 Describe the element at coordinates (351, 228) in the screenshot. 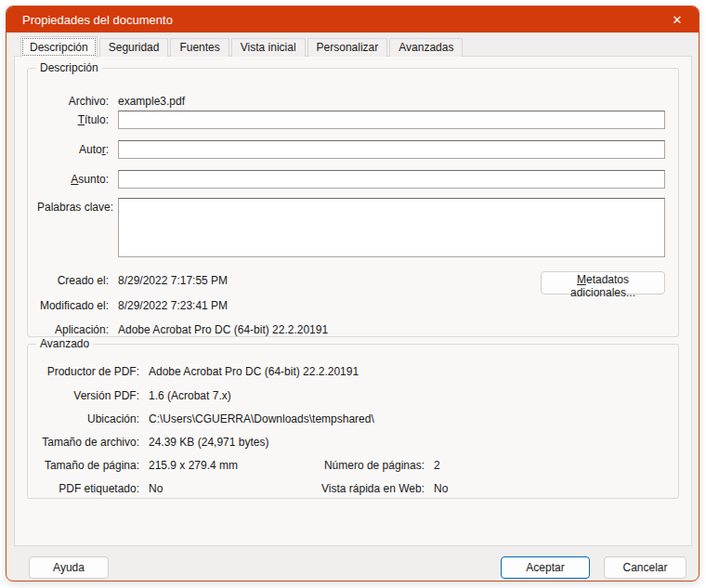

I see `keywords-row: Palabras clave:` at that location.